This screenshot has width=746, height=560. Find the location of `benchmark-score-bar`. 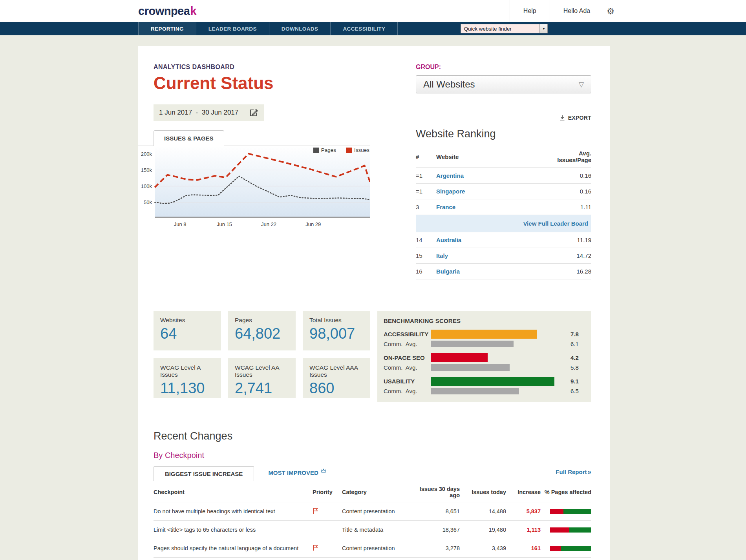

benchmark-score-bar is located at coordinates (484, 334).